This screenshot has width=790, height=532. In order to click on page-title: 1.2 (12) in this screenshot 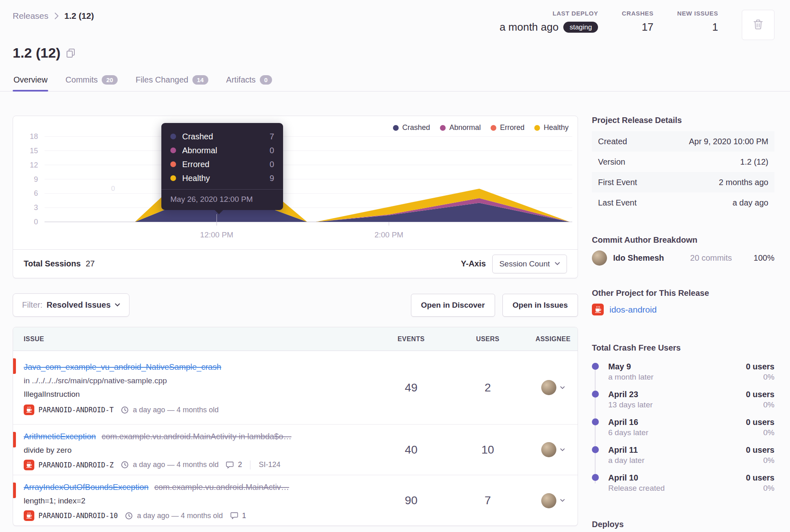, I will do `click(37, 53)`.